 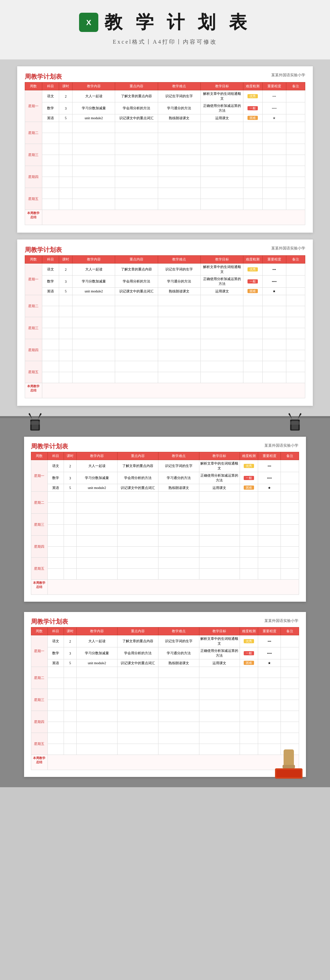 I want to click on stamp, so click(x=289, y=765).